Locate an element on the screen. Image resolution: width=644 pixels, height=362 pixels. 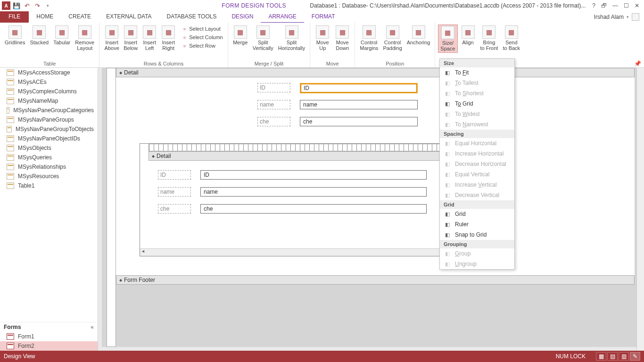
nav-table-msysqueries: MSysQueries is located at coordinates (49, 157).